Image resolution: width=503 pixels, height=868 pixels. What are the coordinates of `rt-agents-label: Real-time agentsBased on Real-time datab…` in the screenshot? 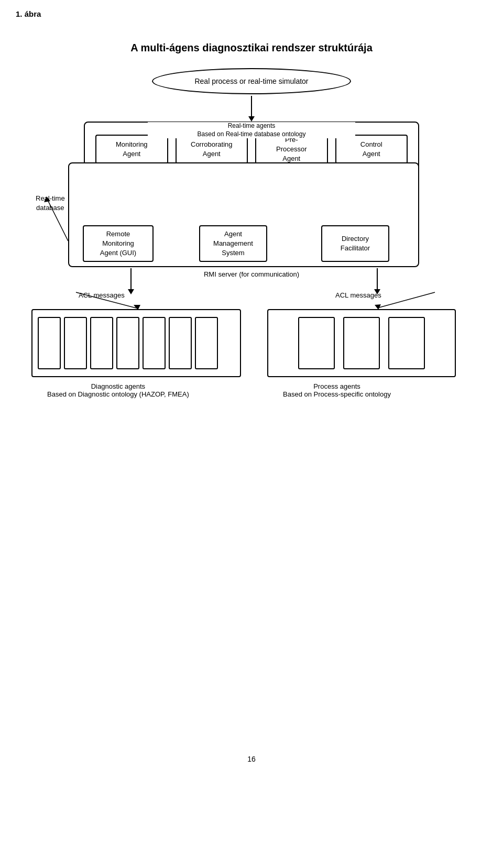 It's located at (252, 130).